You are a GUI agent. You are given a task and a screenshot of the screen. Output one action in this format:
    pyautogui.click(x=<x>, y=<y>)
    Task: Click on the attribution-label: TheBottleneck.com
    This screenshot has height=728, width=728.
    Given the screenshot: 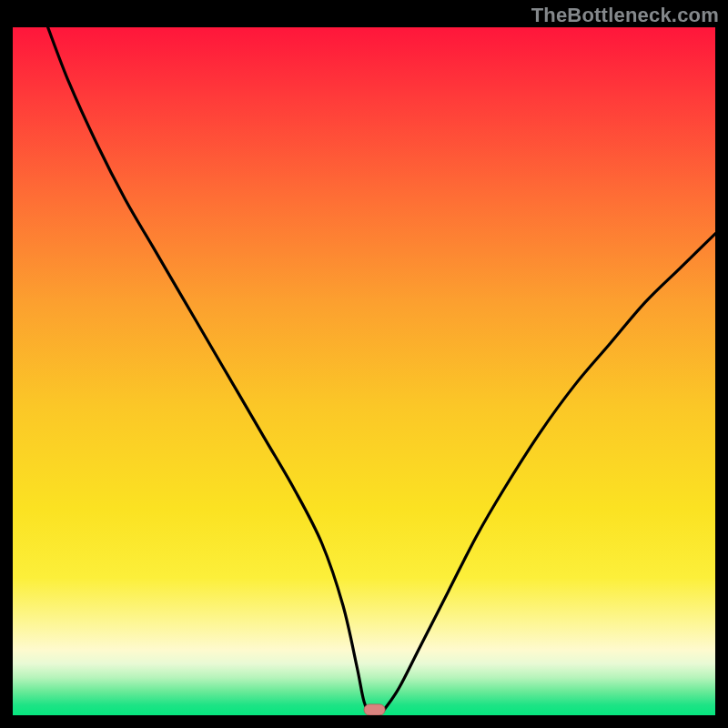 What is the action you would take?
    pyautogui.click(x=625, y=15)
    